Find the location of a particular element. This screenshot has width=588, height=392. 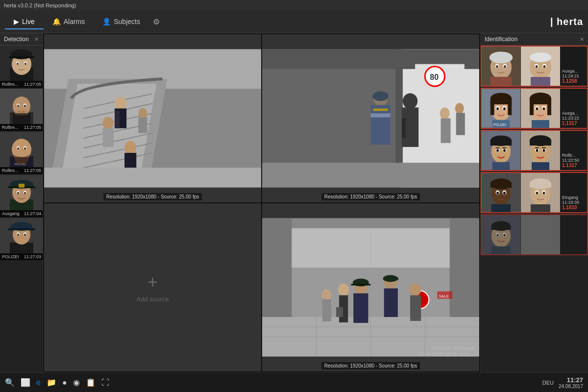

tab-alarms: 🔔 Alarms is located at coordinates (69, 22).